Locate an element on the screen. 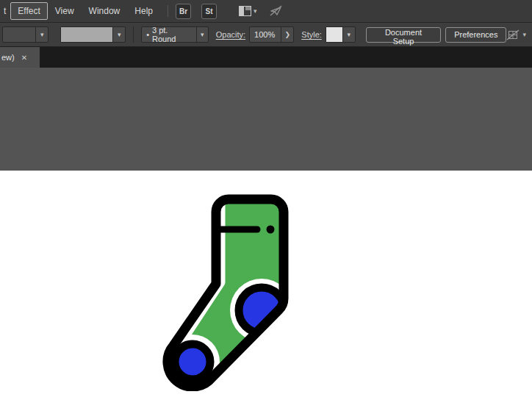 Image resolution: width=532 pixels, height=411 pixels. menu-item-truncated: t is located at coordinates (6, 11).